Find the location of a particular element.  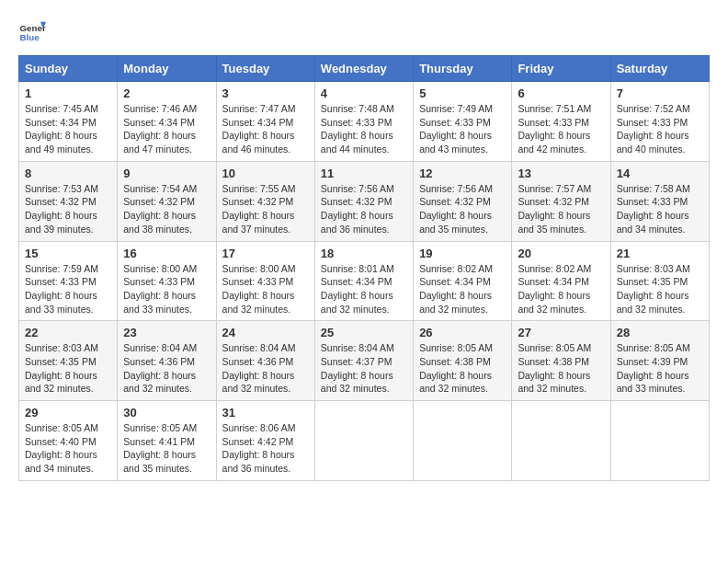

calendar-cell: 18 Sunrise: 8:01 AM Sunset: 4:34 PM Dayl… is located at coordinates (364, 282).